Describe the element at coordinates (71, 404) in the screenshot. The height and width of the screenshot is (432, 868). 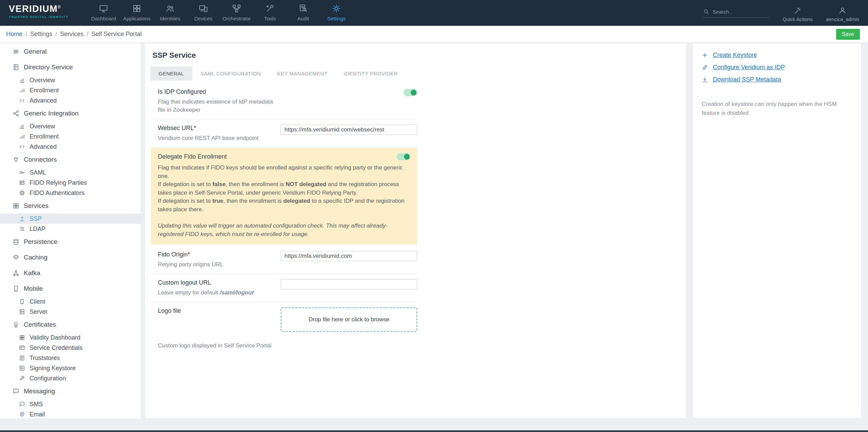
I see `sidebar-item-sms: SMS` at that location.